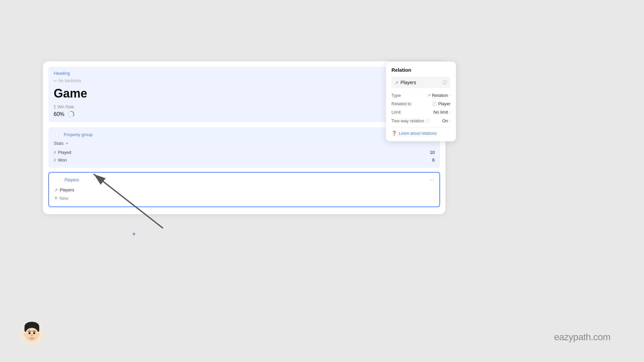 The image size is (644, 362). What do you see at coordinates (66, 180) in the screenshot?
I see `players-section-title: ⋮⋮ Players` at bounding box center [66, 180].